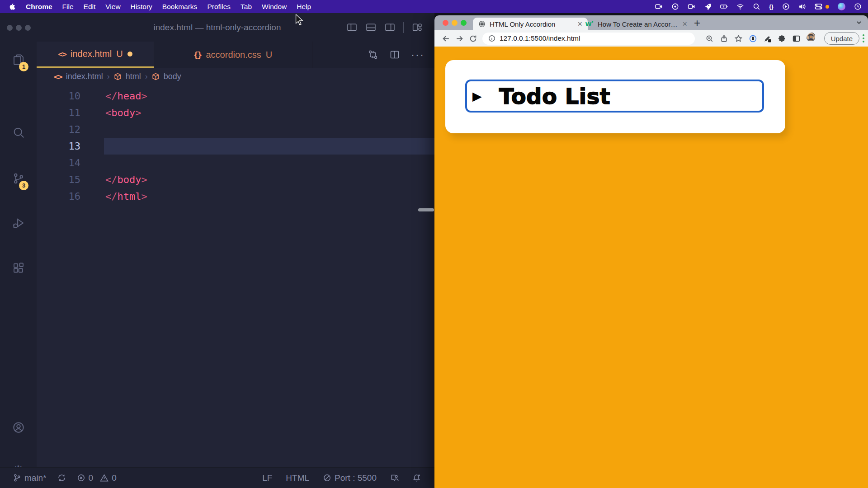 This screenshot has width=868, height=488. What do you see at coordinates (741, 6) in the screenshot?
I see `wifi-icon` at bounding box center [741, 6].